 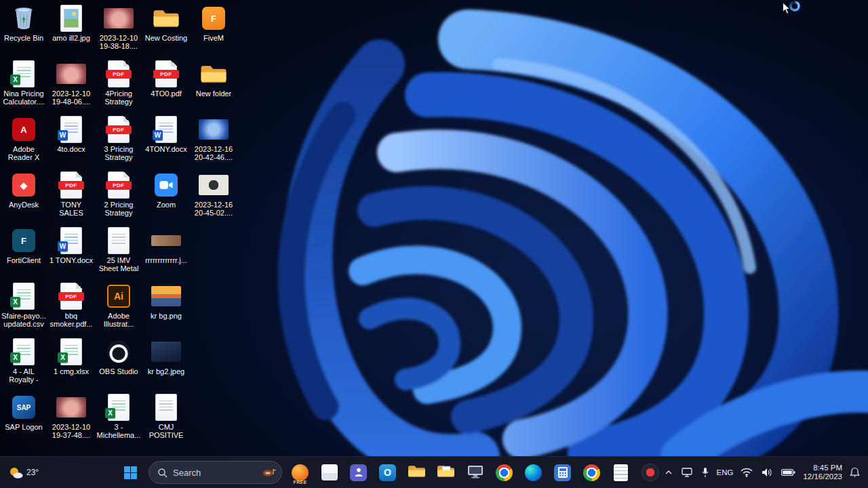 I want to click on desktop-icon: PDFbbq smoker.pdf..., so click(x=71, y=308).